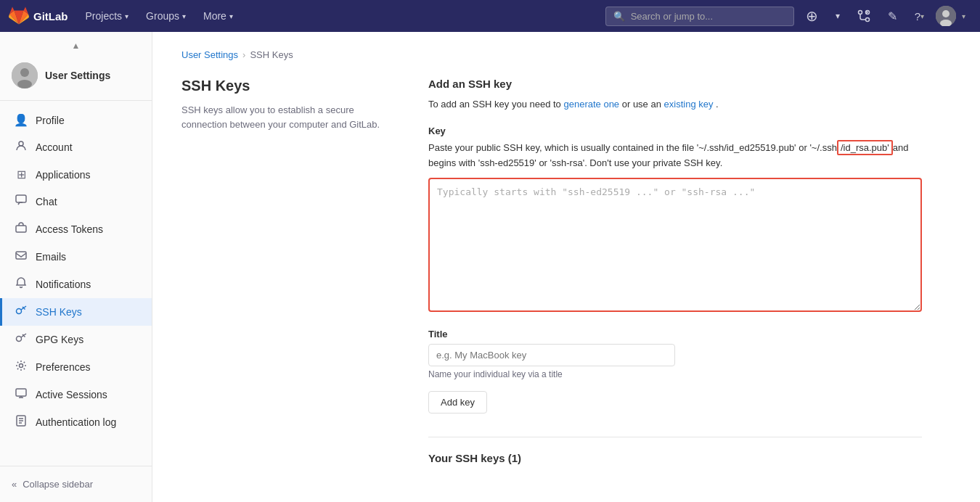 The width and height of the screenshot is (980, 502). Describe the element at coordinates (75, 422) in the screenshot. I see `sidebar-item-auth-log: Authentication log` at that location.